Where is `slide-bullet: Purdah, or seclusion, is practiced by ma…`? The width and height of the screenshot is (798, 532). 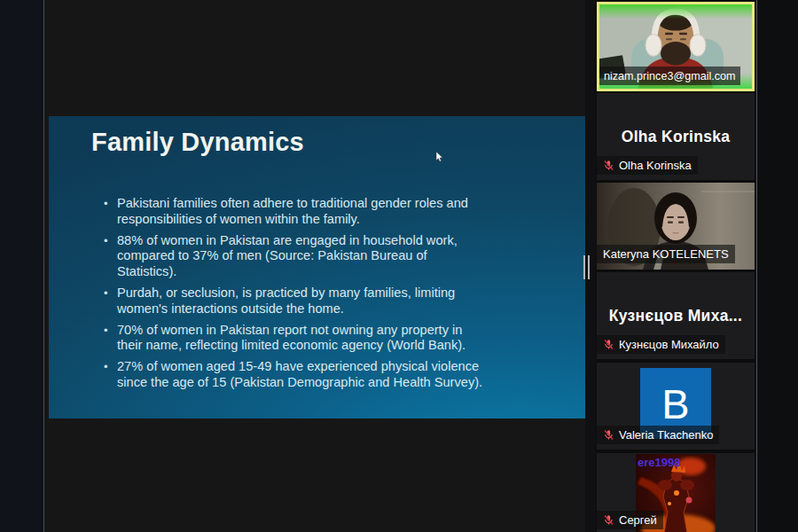
slide-bullet: Purdah, or seclusion, is practiced by ma… is located at coordinates (296, 301).